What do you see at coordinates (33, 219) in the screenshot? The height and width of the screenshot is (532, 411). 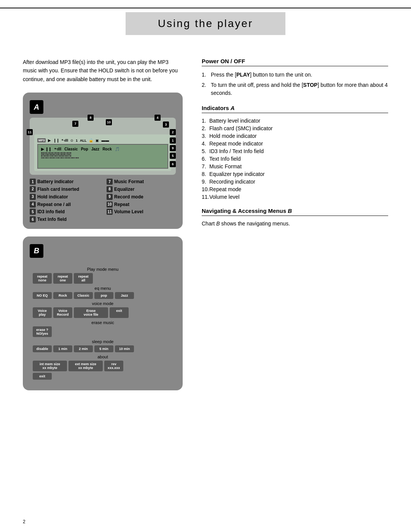 I see `legend-num-6: 6` at bounding box center [33, 219].